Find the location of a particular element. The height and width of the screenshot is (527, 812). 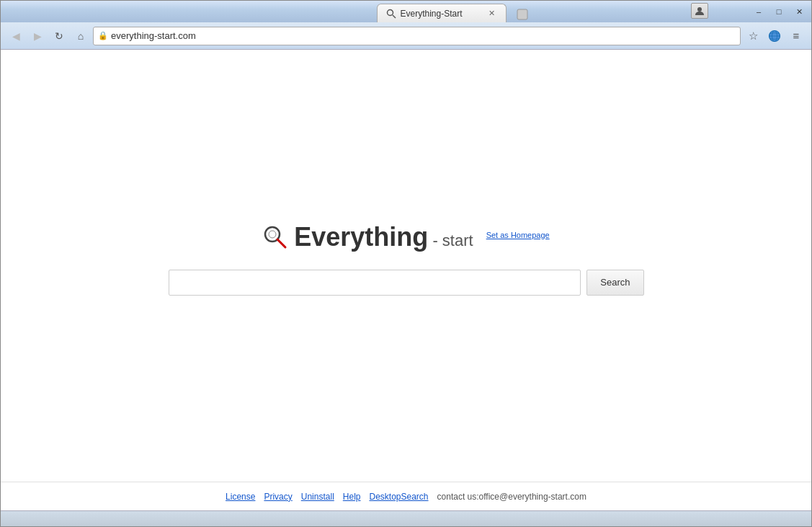

tab-title: Everything-Start is located at coordinates (432, 14).